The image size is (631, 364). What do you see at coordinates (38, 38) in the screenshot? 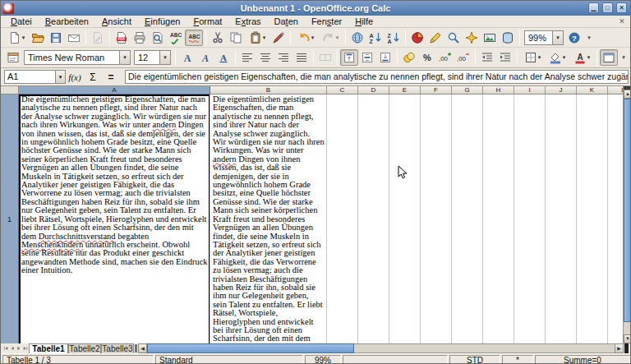
I see `open-button` at bounding box center [38, 38].